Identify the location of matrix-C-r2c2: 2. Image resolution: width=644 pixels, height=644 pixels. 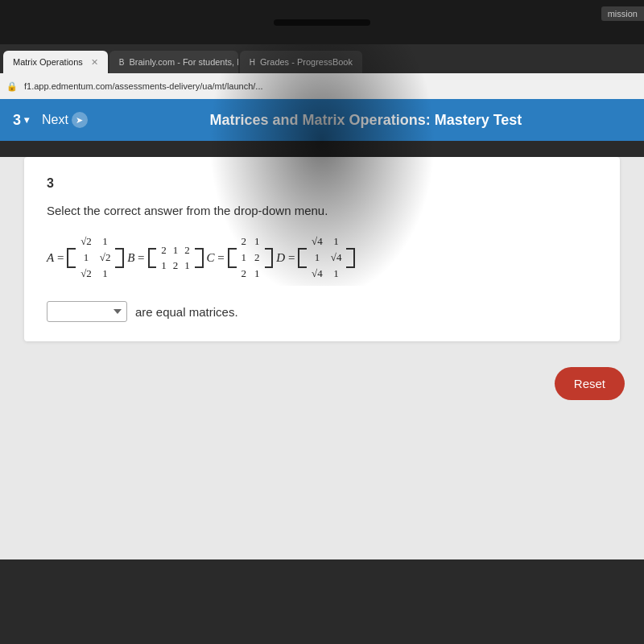
(258, 258).